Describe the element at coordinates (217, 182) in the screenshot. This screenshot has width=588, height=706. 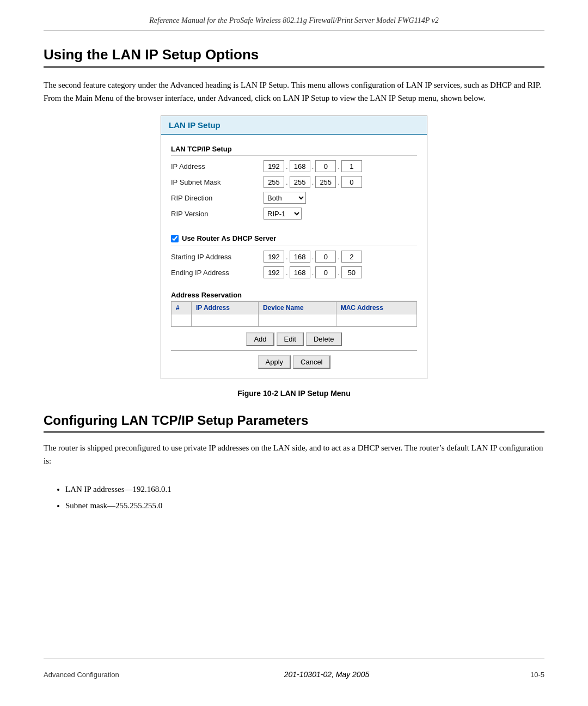
I see `subnet-mask-label: IP Subnet Mask` at that location.